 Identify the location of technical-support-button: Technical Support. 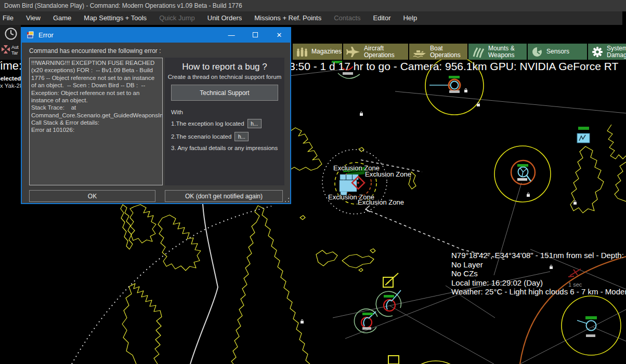
(225, 92).